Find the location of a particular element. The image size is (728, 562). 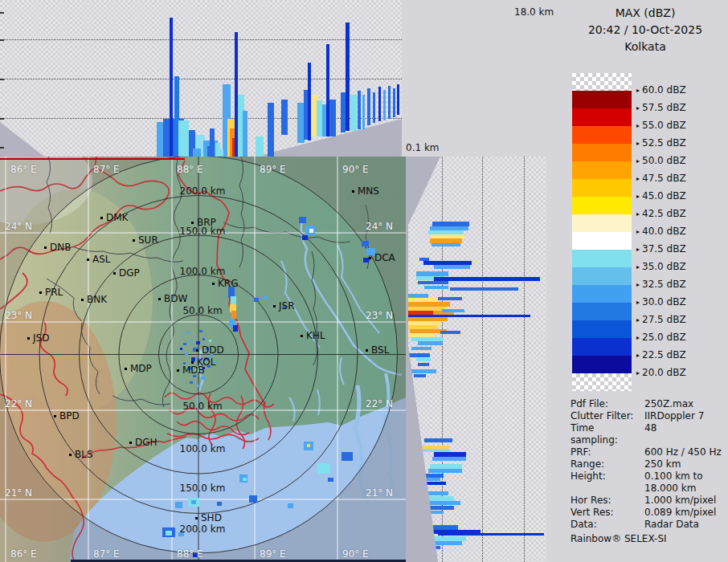

range-ring-label: 100.0 km is located at coordinates (202, 271).